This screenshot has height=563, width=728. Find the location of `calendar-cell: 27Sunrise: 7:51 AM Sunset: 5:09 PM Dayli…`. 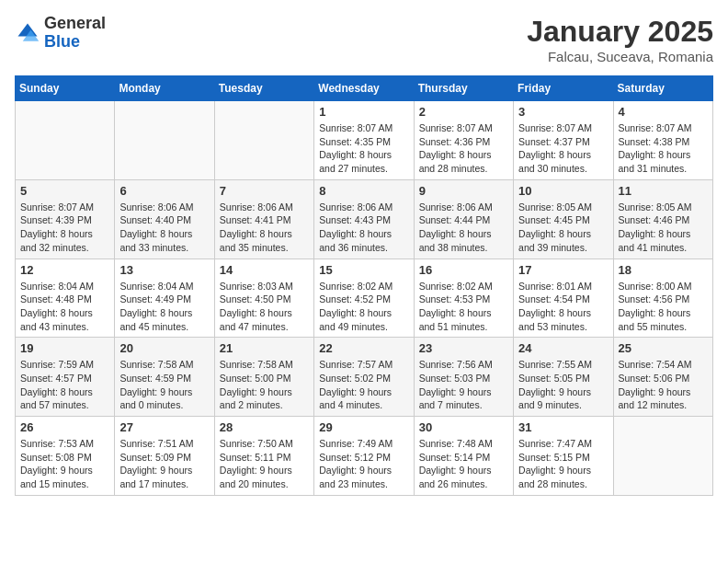

calendar-cell: 27Sunrise: 7:51 AM Sunset: 5:09 PM Dayli… is located at coordinates (165, 456).